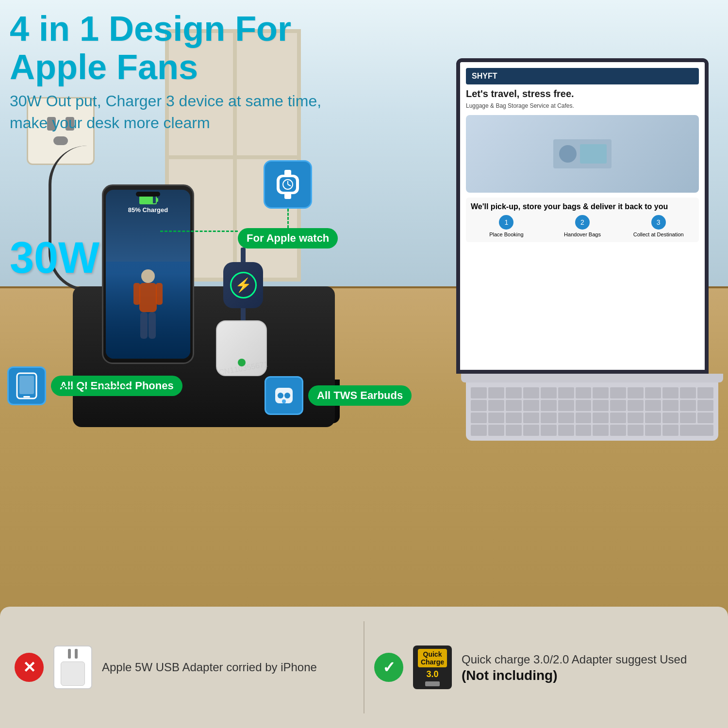 Image resolution: width=728 pixels, height=728 pixels. I want to click on not-including-text: (Not including), so click(574, 676).